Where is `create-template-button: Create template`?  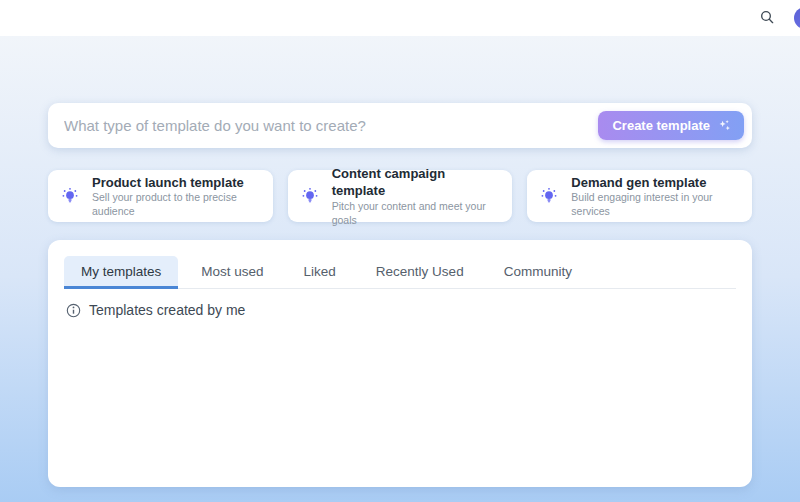 create-template-button: Create template is located at coordinates (671, 126).